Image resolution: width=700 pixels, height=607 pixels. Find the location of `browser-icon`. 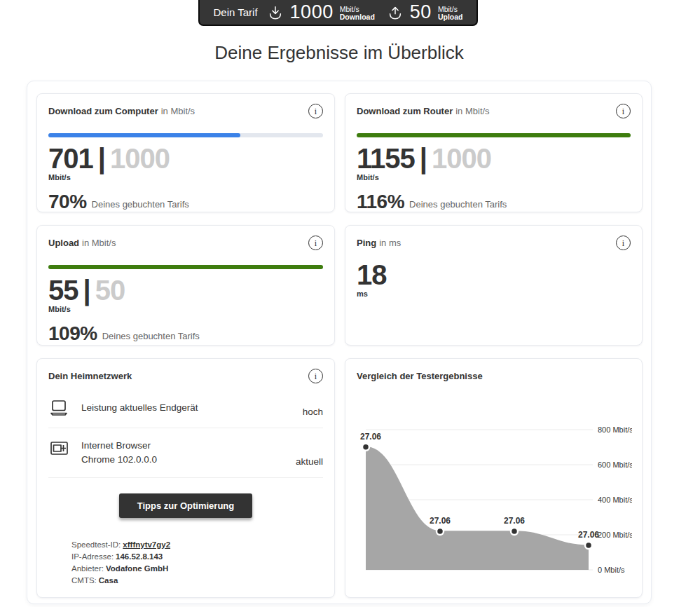

browser-icon is located at coordinates (59, 449).